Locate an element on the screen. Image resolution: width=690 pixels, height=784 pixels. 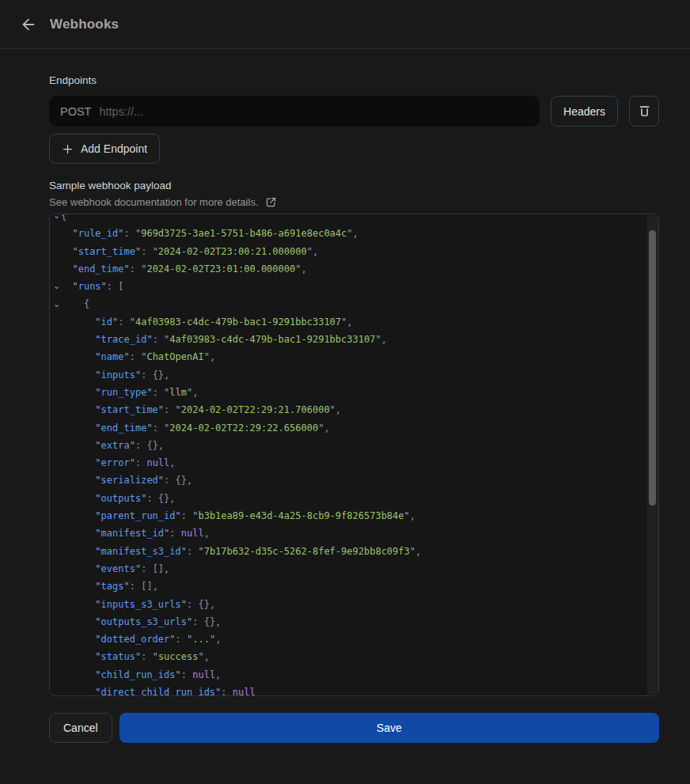
code-line: "inputs": {}, is located at coordinates (359, 375).